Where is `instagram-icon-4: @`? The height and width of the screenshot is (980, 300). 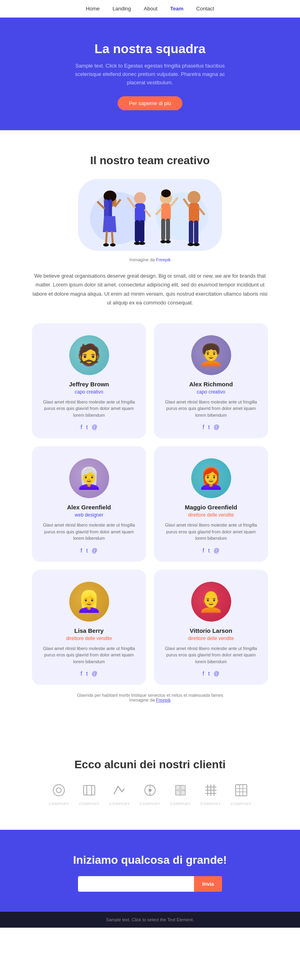
instagram-icon-4: @ is located at coordinates (216, 551).